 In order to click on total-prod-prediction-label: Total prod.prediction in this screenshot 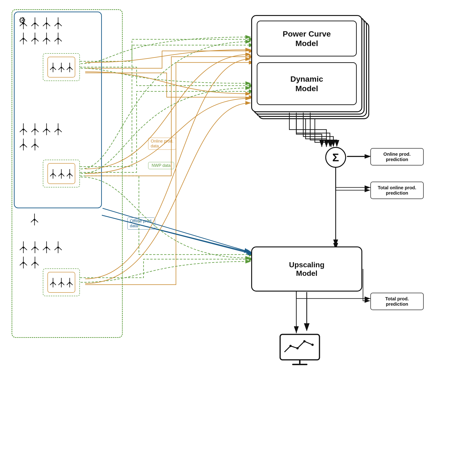, I will do `click(397, 301)`.